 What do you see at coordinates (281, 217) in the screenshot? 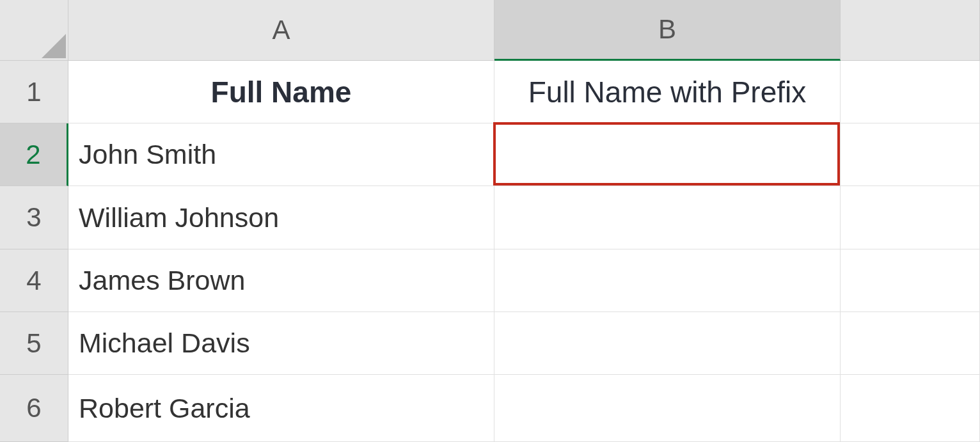
I see `cell-a3: William Johnson` at bounding box center [281, 217].